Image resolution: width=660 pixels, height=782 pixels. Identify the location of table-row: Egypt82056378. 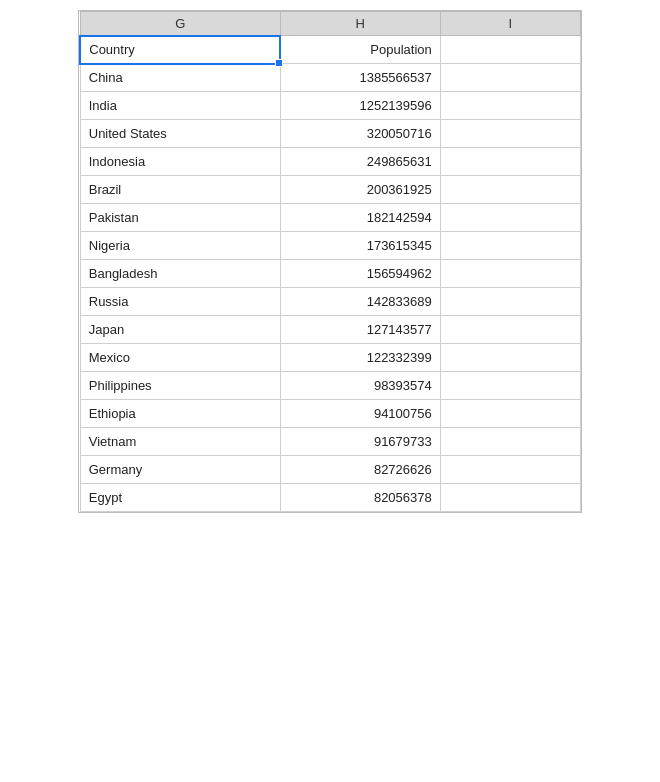
(330, 498).